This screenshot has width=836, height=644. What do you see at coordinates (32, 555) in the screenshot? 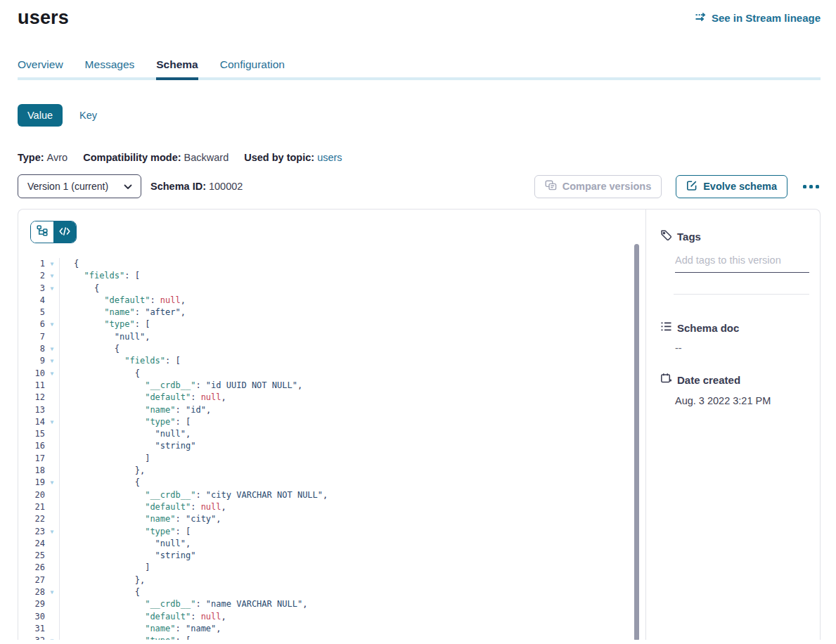
I see `line-number: 25` at bounding box center [32, 555].